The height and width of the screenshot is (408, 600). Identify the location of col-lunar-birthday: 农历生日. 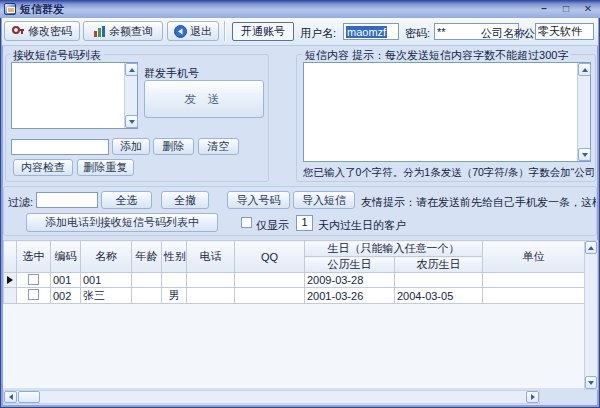
(439, 265).